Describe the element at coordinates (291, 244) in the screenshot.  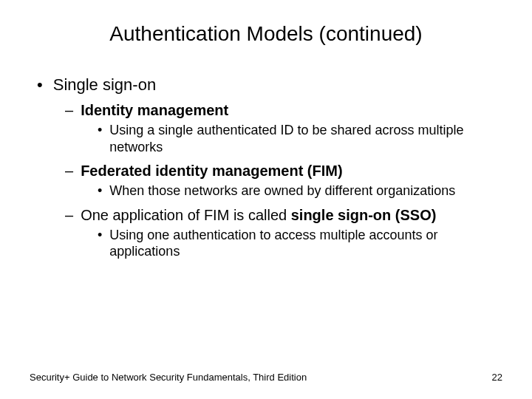
I see `lvl3-text: Using one authentication to access multi…` at that location.